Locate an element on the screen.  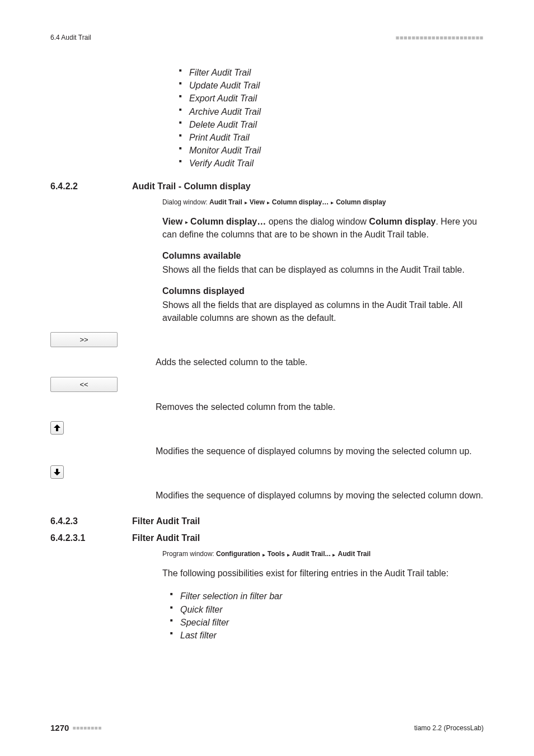
section-title-6422: Audit Trail - Column display is located at coordinates (191, 186).